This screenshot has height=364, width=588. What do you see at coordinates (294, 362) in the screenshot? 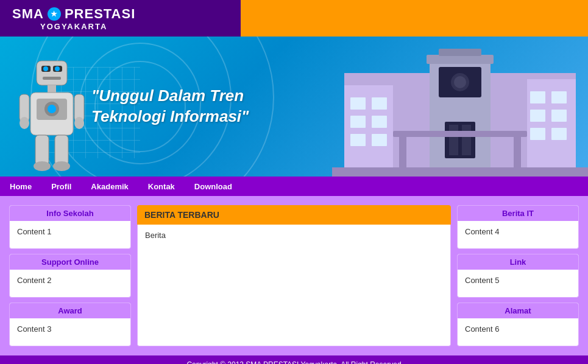
I see `footer-text: Copyright © 2013 SMA PRESTASI Yogyakarta…` at bounding box center [294, 362].